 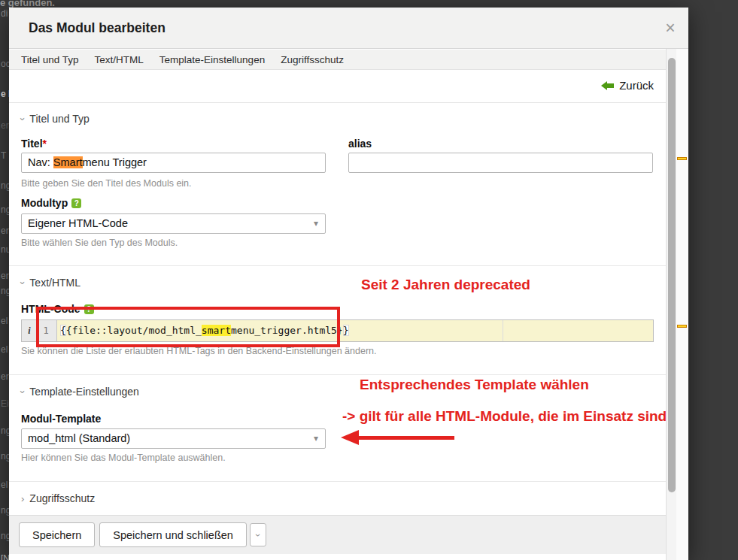 I want to click on info-icon: i, so click(x=29, y=331).